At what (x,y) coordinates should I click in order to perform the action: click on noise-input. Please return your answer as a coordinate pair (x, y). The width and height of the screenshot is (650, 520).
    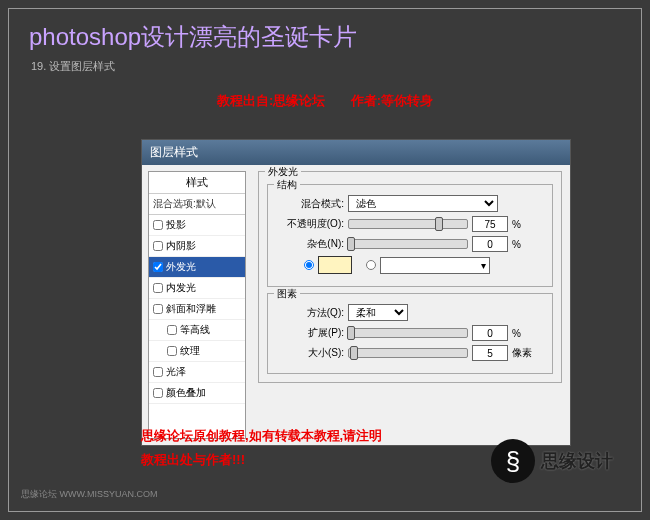
    Looking at the image, I should click on (490, 244).